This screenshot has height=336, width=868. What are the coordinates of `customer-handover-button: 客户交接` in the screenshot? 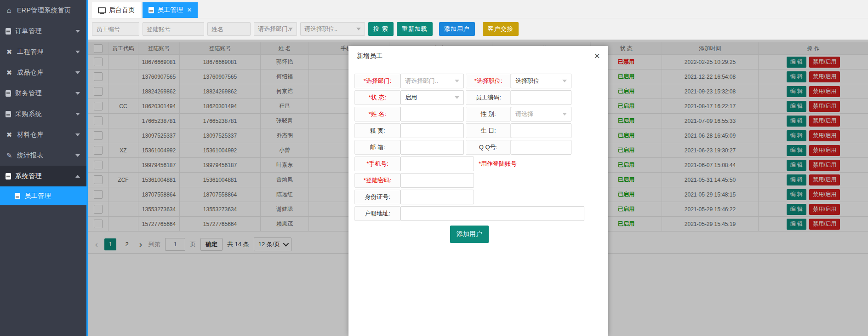 It's located at (501, 29).